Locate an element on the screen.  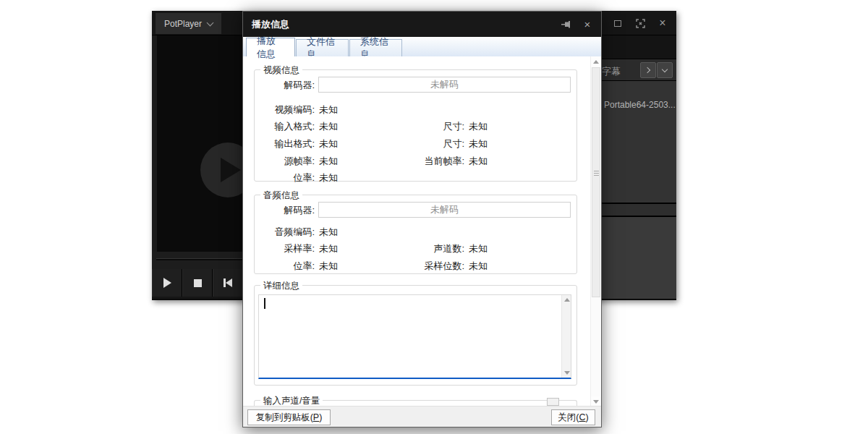
video-info-row: 输入格式: 未知 尺寸: 未知 is located at coordinates (415, 126).